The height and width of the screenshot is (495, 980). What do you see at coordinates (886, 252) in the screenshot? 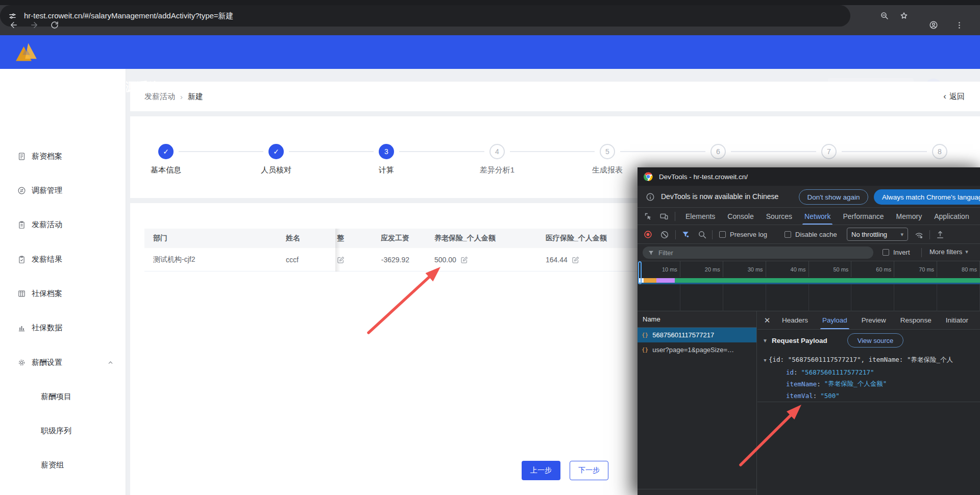
I see `invert-checkbox` at bounding box center [886, 252].